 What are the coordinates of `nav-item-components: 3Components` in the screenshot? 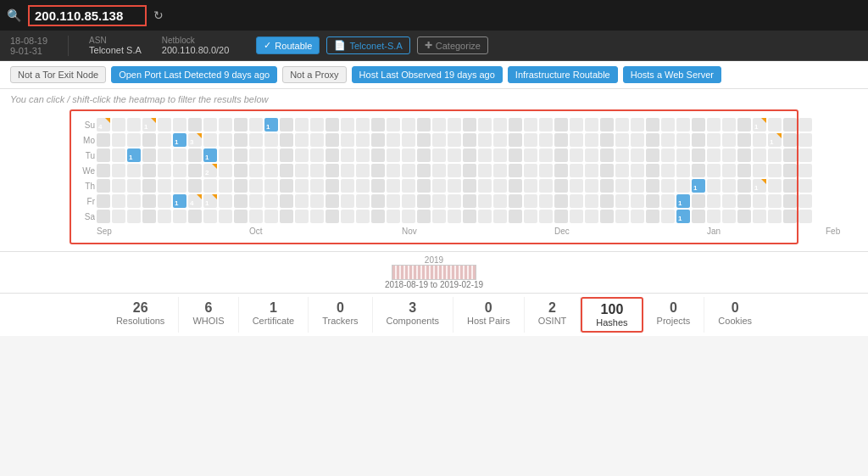 It's located at (414, 315).